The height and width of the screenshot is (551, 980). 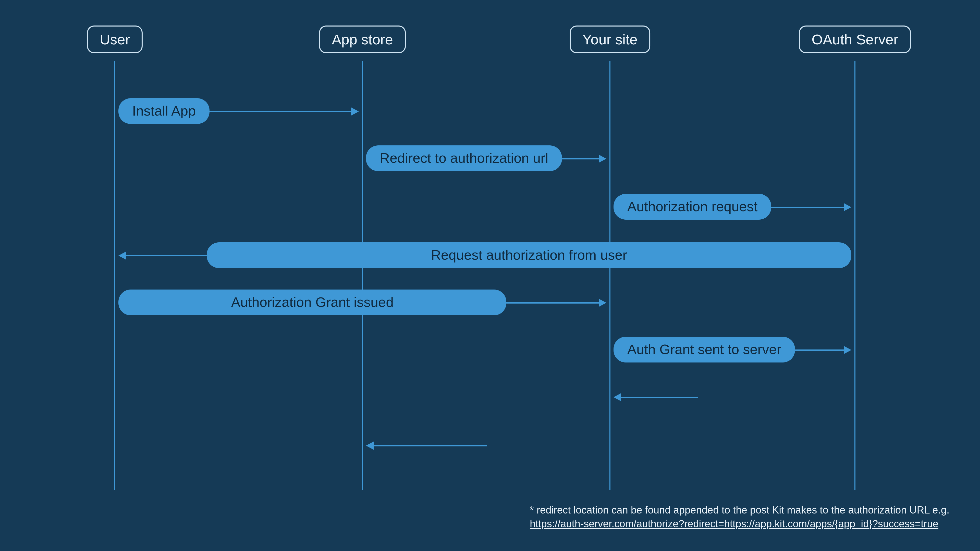 What do you see at coordinates (529, 255) in the screenshot?
I see `message-label: Request authorization from user` at bounding box center [529, 255].